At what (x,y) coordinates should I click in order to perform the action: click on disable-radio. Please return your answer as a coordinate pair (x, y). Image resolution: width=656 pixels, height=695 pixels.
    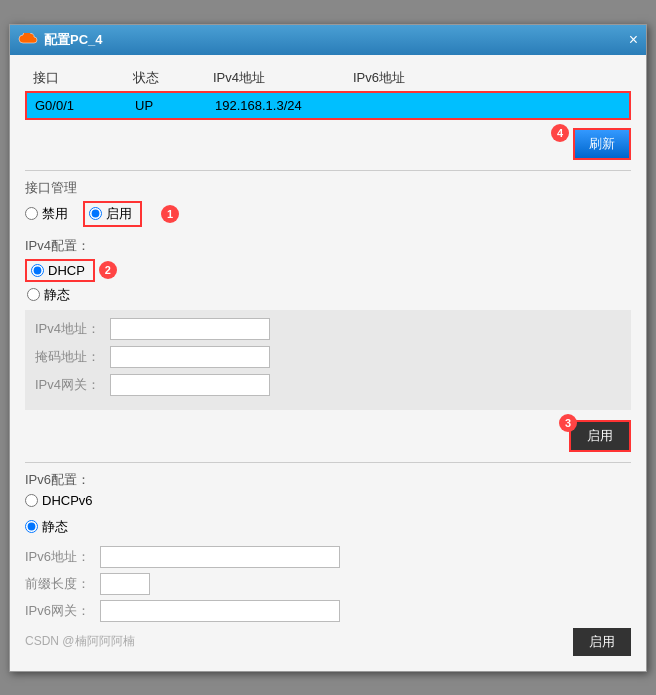
    Looking at the image, I should click on (32, 214).